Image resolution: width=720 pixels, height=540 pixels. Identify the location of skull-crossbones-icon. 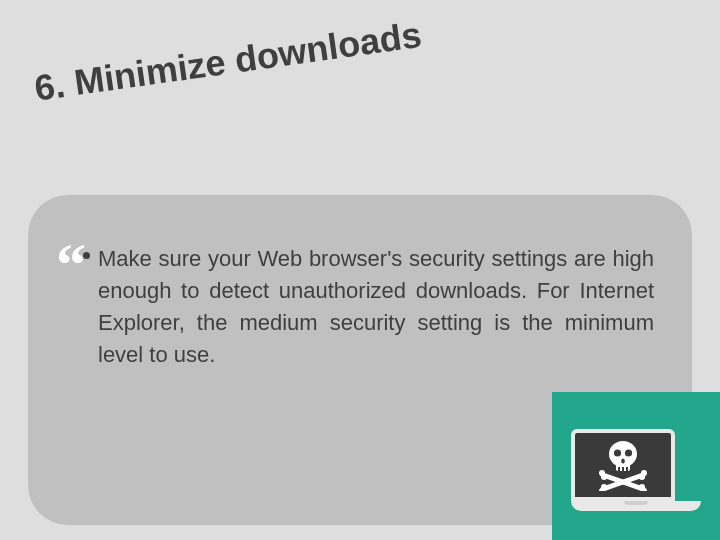
(623, 465).